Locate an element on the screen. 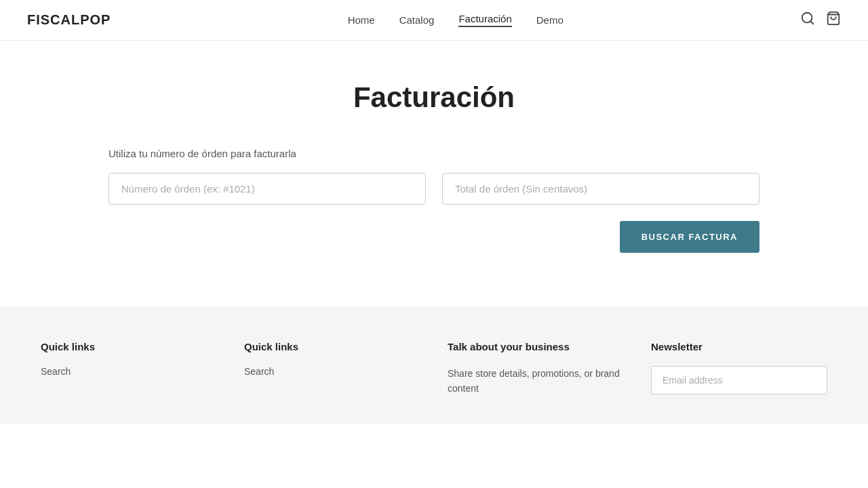  footer-col-4: Newsletter is located at coordinates (739, 369).